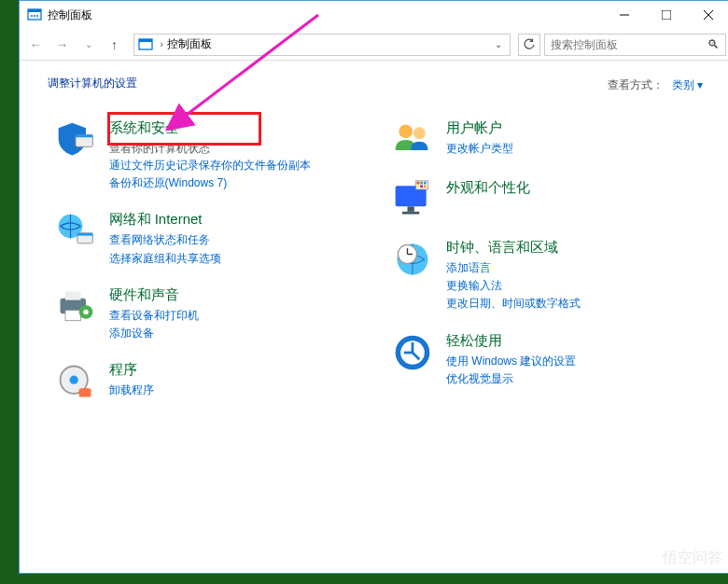  I want to click on search-input, so click(629, 45).